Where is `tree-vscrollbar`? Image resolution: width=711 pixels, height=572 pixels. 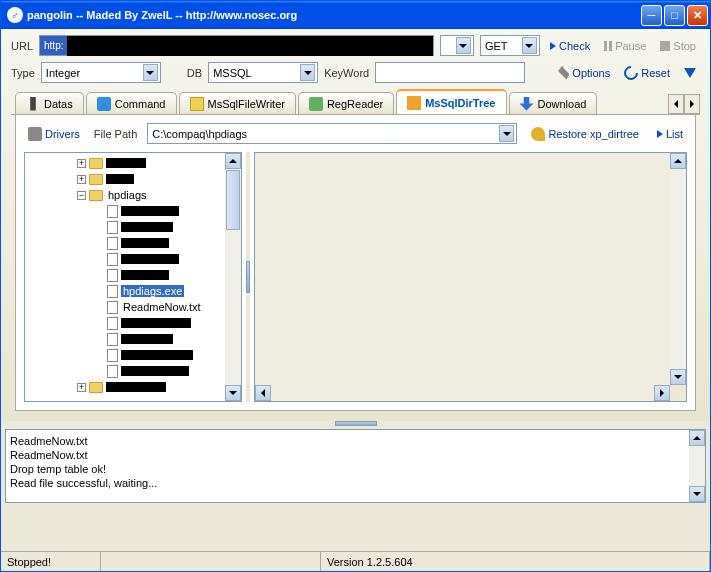
tree-vscrollbar is located at coordinates (233, 277).